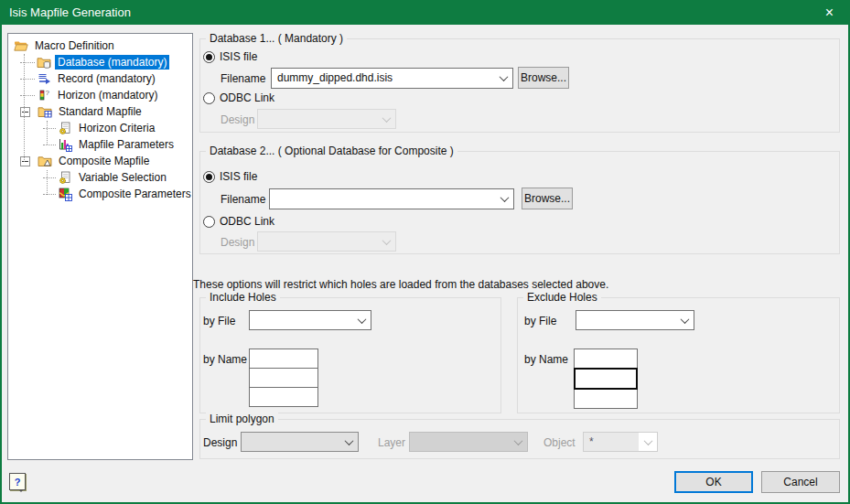  What do you see at coordinates (238, 120) in the screenshot?
I see `db1-design-label: Design` at bounding box center [238, 120].